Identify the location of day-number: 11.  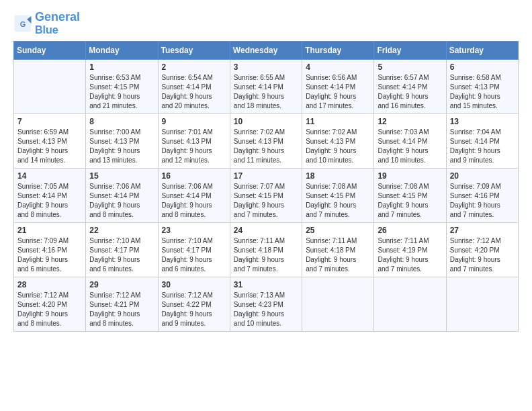
(338, 122).